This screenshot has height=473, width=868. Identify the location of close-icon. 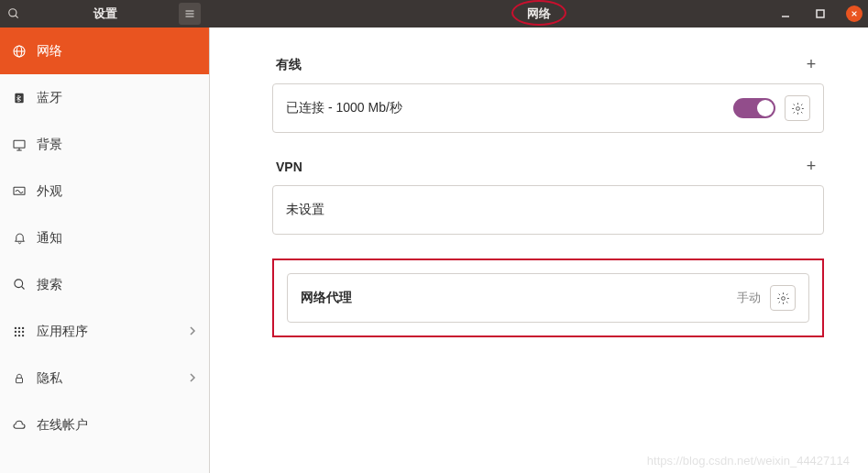
(854, 14).